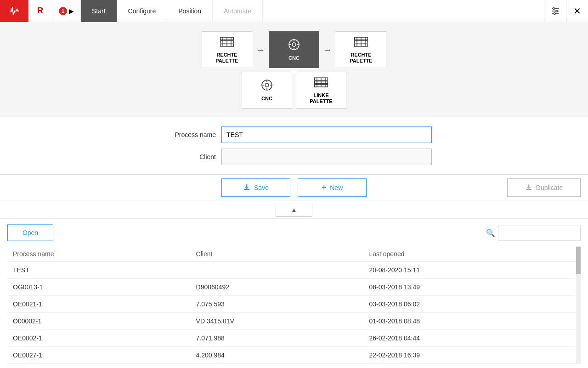 The width and height of the screenshot is (588, 368). Describe the element at coordinates (472, 321) in the screenshot. I see `cell-last-opened: 01-03-2018 08:48` at that location.